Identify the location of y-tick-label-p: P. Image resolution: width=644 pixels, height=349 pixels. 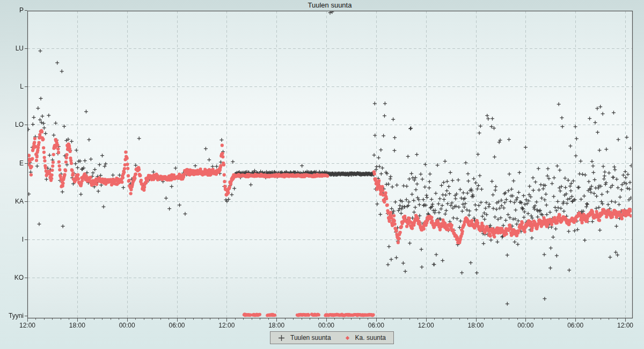
(12, 10).